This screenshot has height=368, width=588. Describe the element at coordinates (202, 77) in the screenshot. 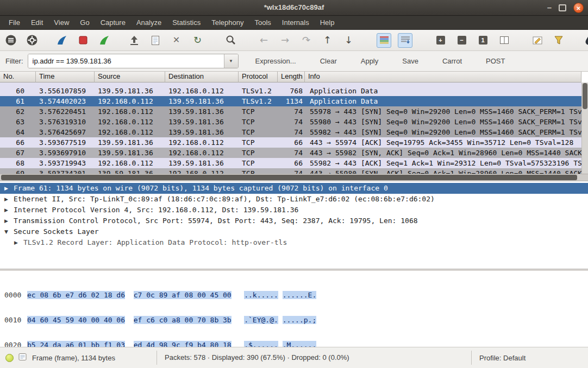

I see `col-header-destination: Destination` at that location.